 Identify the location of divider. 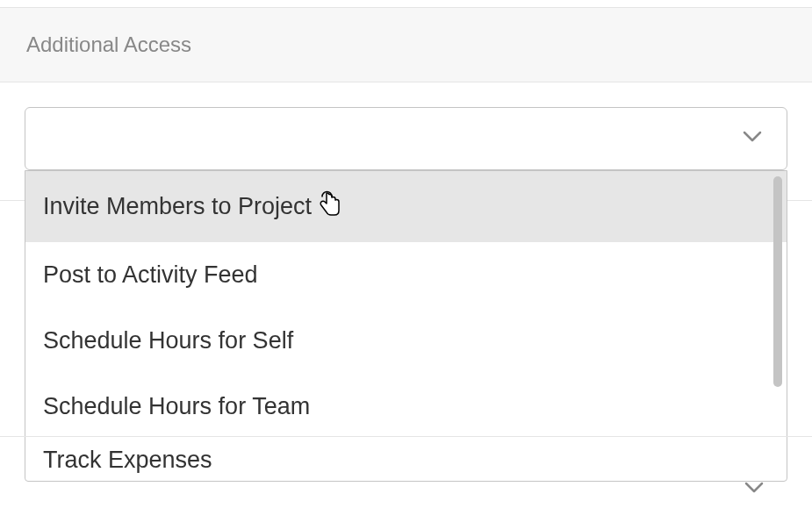
(406, 437).